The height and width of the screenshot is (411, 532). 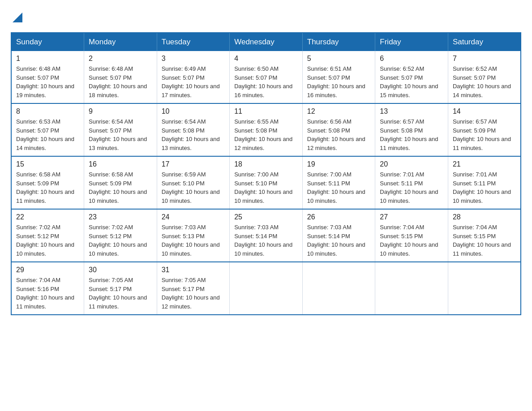 I want to click on day-info: Sunrise: 6:49 AMSunset: 5:07 PMDaylight:…, so click(x=193, y=82).